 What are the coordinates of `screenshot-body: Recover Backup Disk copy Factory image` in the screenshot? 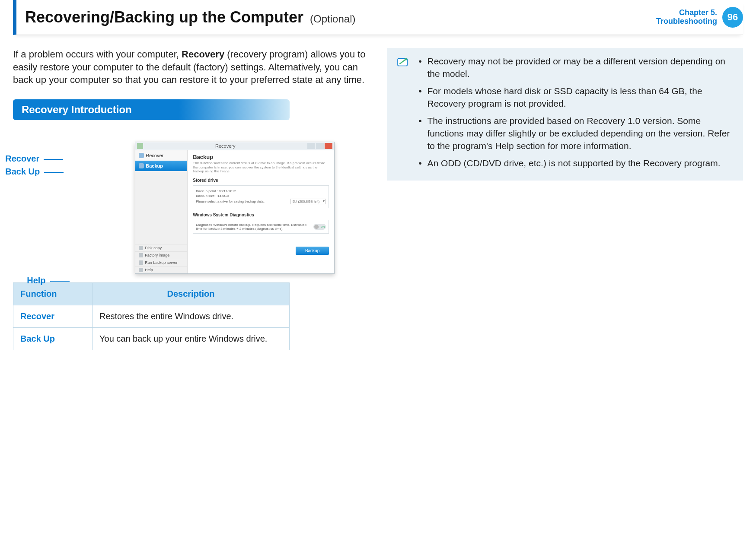 It's located at (235, 212).